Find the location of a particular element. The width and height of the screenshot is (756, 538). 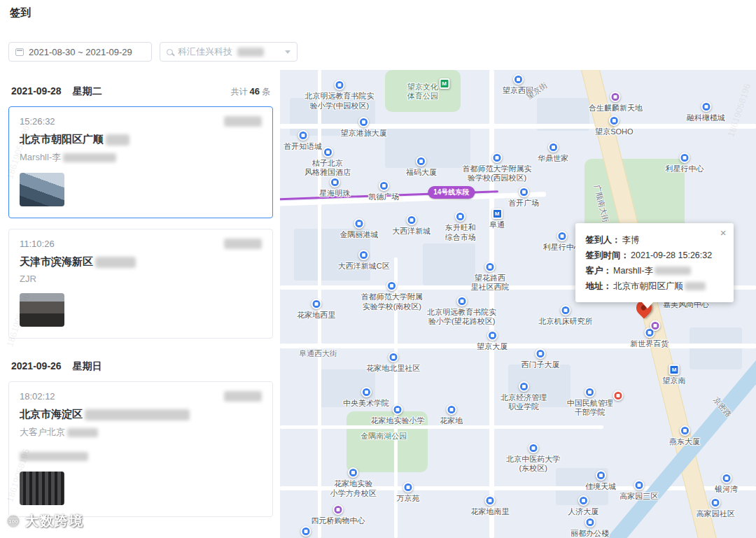

map-poi: 高家园三区 is located at coordinates (638, 490).